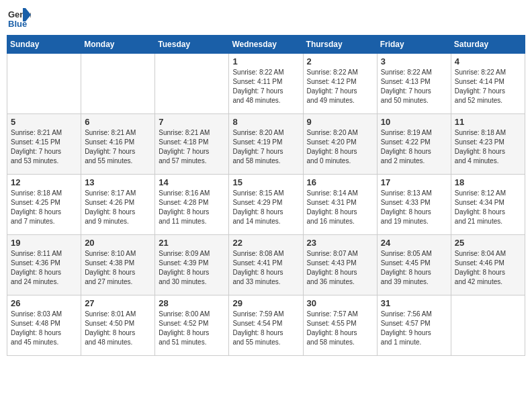 This screenshot has width=532, height=411. What do you see at coordinates (340, 304) in the screenshot?
I see `day-number: 30` at bounding box center [340, 304].